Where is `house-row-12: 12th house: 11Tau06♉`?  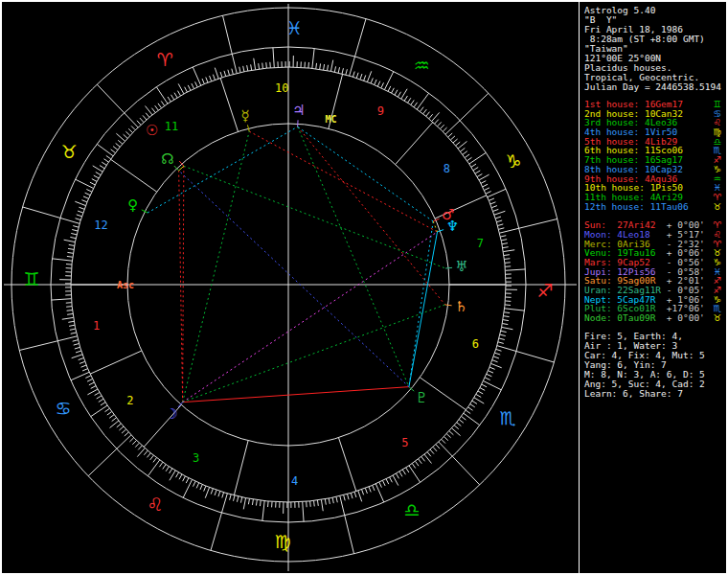
house-row-12: 12th house: 11Tau06♉ is located at coordinates (654, 207).